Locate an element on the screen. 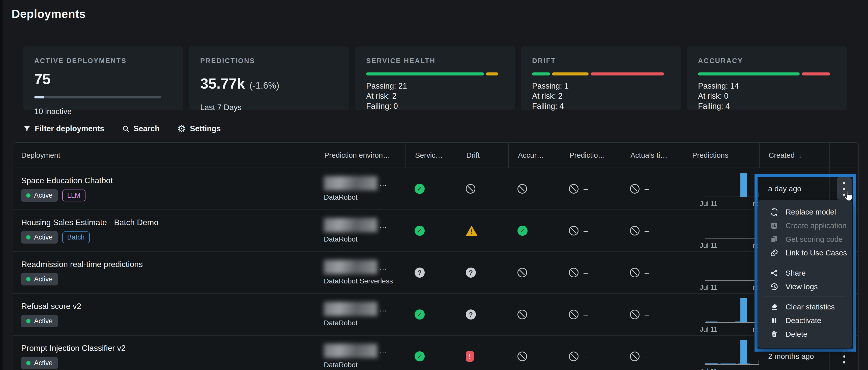 This screenshot has width=868, height=370. column-header-predictions: Predictions is located at coordinates (721, 155).